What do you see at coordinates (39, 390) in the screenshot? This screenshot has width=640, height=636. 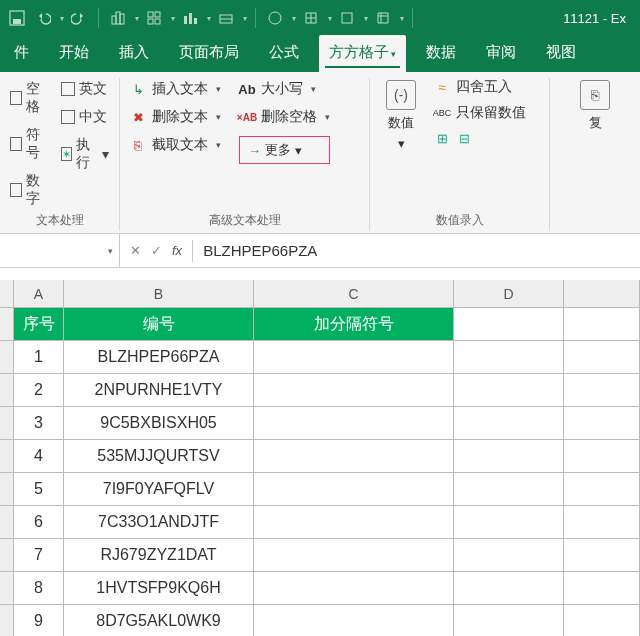 I see `cell-seq: 2` at bounding box center [39, 390].